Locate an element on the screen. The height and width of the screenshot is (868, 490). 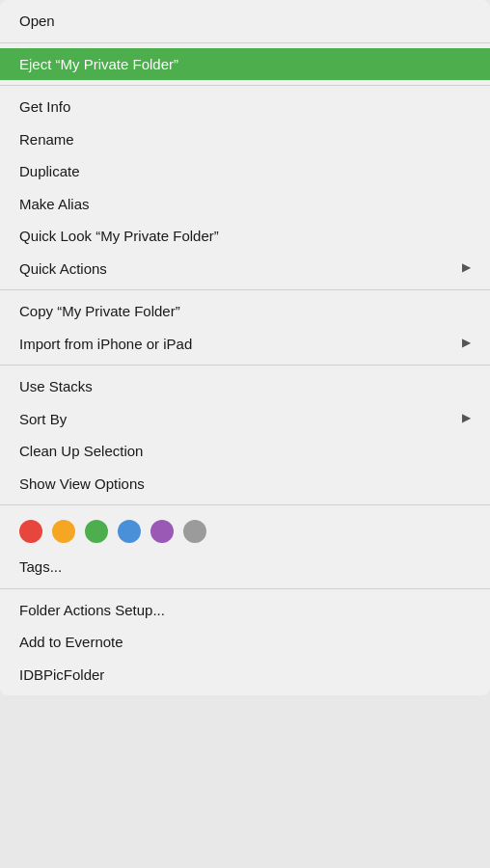
color-tag-red is located at coordinates (31, 531).